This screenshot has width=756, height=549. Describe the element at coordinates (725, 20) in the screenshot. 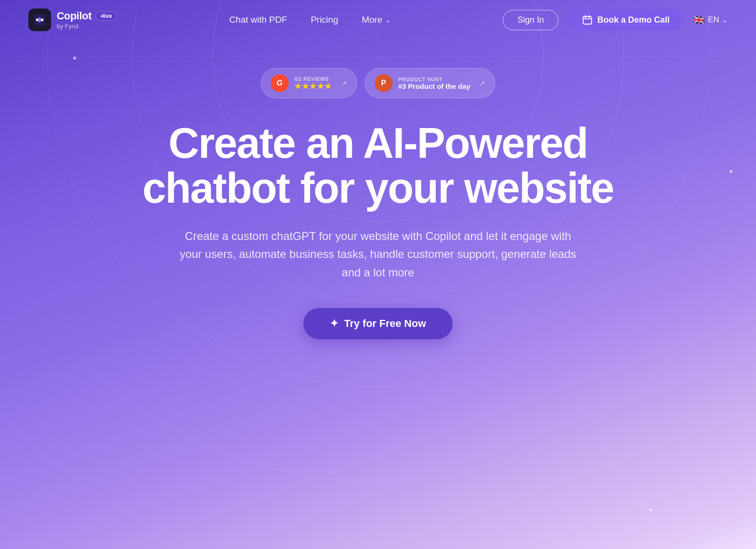

I see `lang-chevron-icon: ⌄` at that location.